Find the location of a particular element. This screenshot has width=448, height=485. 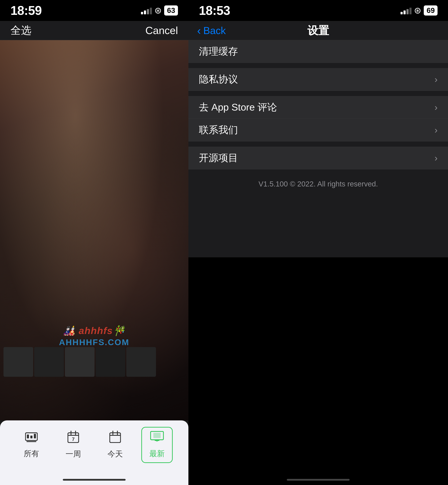

settings-row-clear-cache: 清理缓存 is located at coordinates (318, 51).